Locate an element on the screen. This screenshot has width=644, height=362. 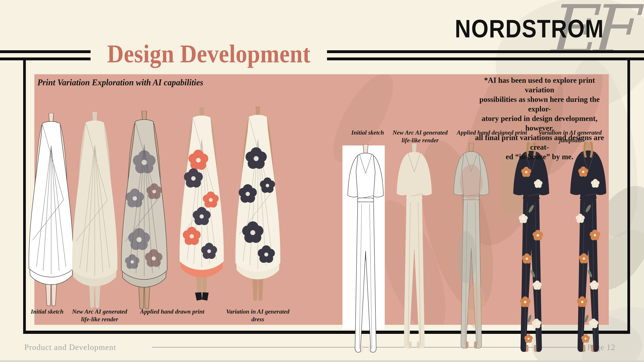
caption-dress-ai-render: New Arc AI generated life-like render is located at coordinates (100, 315).